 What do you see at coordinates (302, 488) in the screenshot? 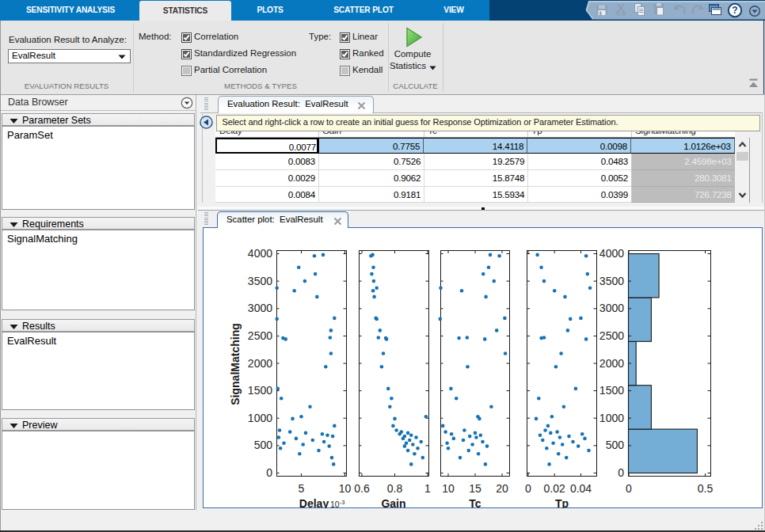
I see `svg-text: 5` at bounding box center [302, 488].